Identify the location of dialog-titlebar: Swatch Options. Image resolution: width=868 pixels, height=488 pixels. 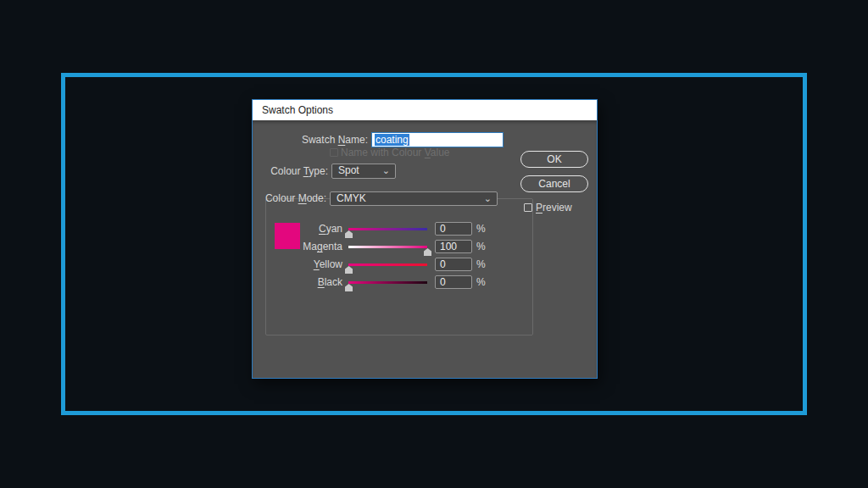
(425, 110).